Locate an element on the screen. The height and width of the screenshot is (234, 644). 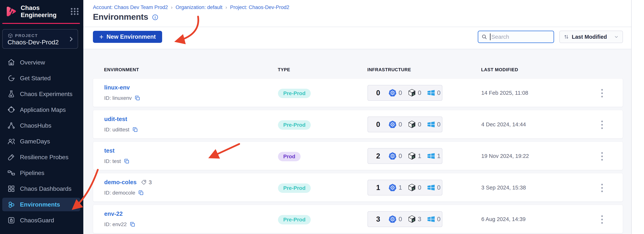
sidebar-item-pipelines: Pipelines is located at coordinates (41, 173).